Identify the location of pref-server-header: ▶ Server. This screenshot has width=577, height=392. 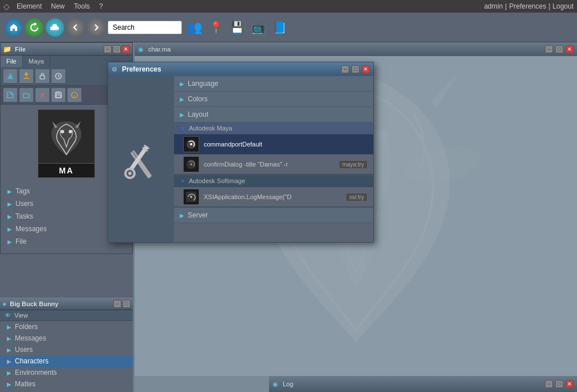
(274, 215).